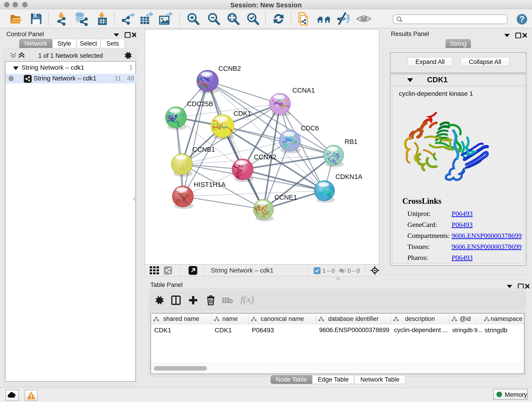  What do you see at coordinates (304, 90) in the screenshot?
I see `svg-text: CCNA1` at bounding box center [304, 90].